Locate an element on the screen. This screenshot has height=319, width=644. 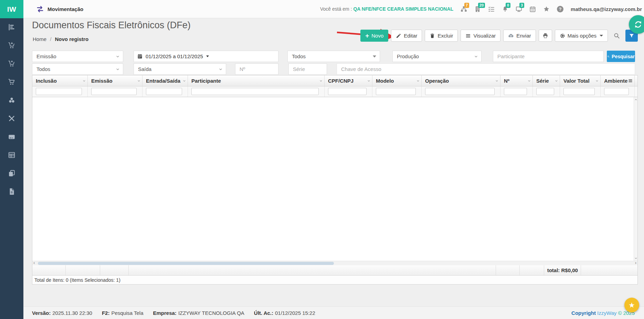
grid-filter-input-cpf-cnpj is located at coordinates (347, 92).